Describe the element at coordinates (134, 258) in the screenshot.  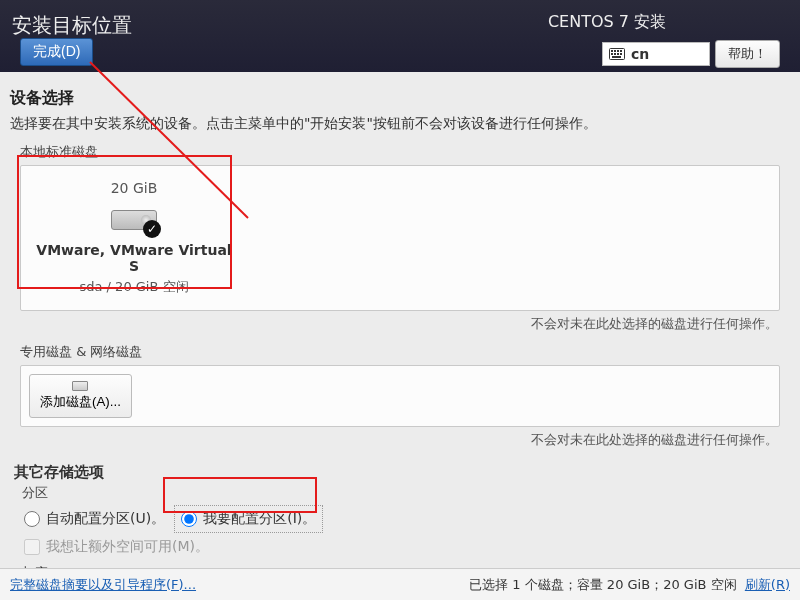
I see `disk-name: VMware, VMware Virtual S` at that location.